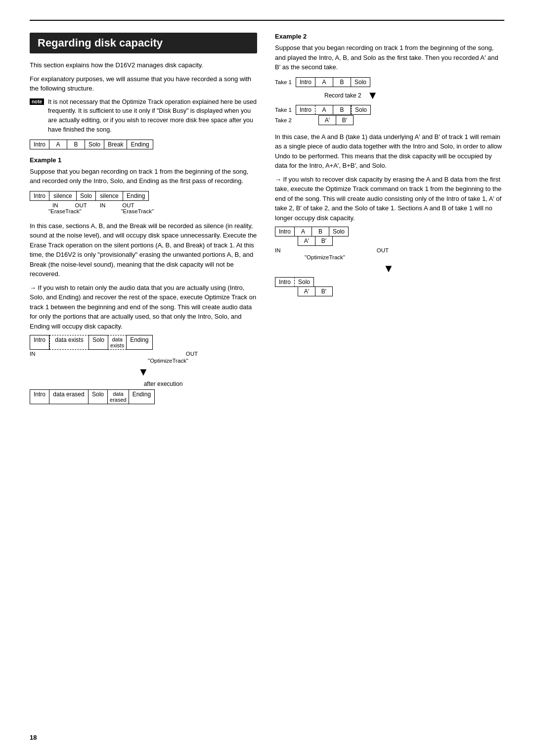 This screenshot has width=534, height=756. I want to click on ao-intro: Intro, so click(40, 397).